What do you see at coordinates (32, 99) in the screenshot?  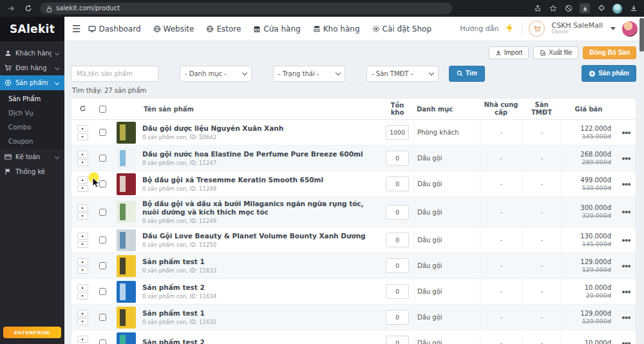 I see `sidebar-subitem-products: Sản Phẩm` at bounding box center [32, 99].